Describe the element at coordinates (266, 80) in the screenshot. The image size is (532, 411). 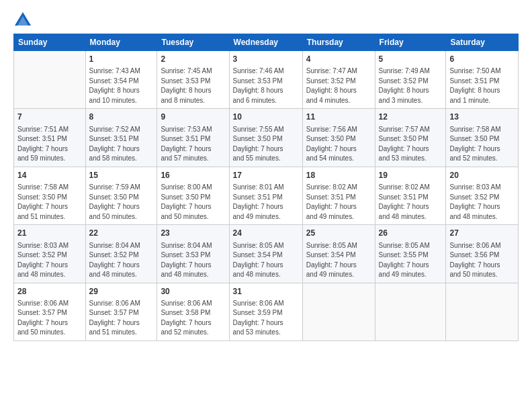
I see `calendar-cell: 3Sunrise: 7:46 AM Sunset: 3:53 PM Daylig…` at that location.